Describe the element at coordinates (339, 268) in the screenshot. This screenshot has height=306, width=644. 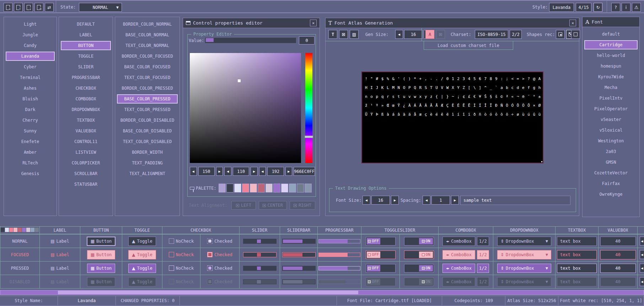
I see `cell-pressed-progress` at that location.